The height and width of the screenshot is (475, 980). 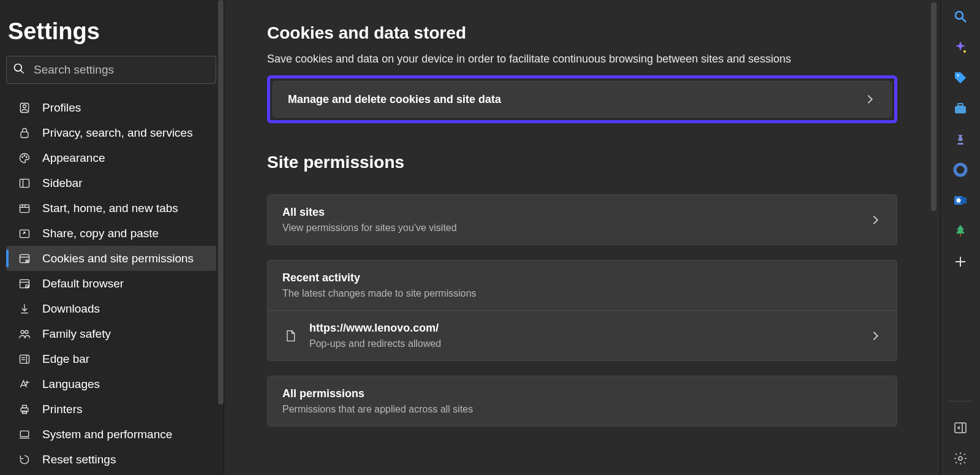 I want to click on all-permissions-title: All permissions, so click(x=582, y=393).